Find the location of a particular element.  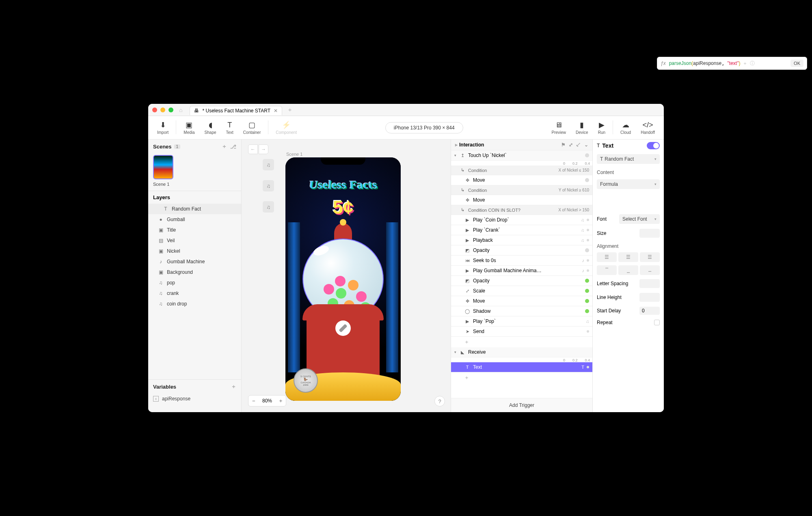

layer-row: TRandom Fact is located at coordinates (195, 209).